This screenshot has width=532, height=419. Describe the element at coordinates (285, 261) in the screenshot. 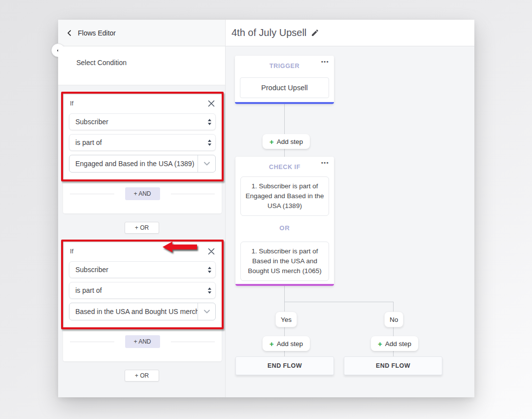

I see `check-if-condition-2: 1. Subscriber is part of Based in the US…` at that location.